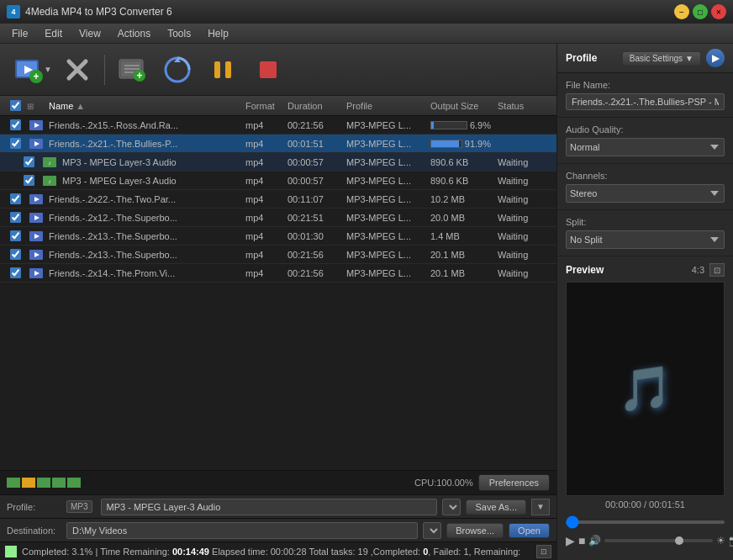  I want to click on audio-quality-select: Normal High Low Custom, so click(646, 147).